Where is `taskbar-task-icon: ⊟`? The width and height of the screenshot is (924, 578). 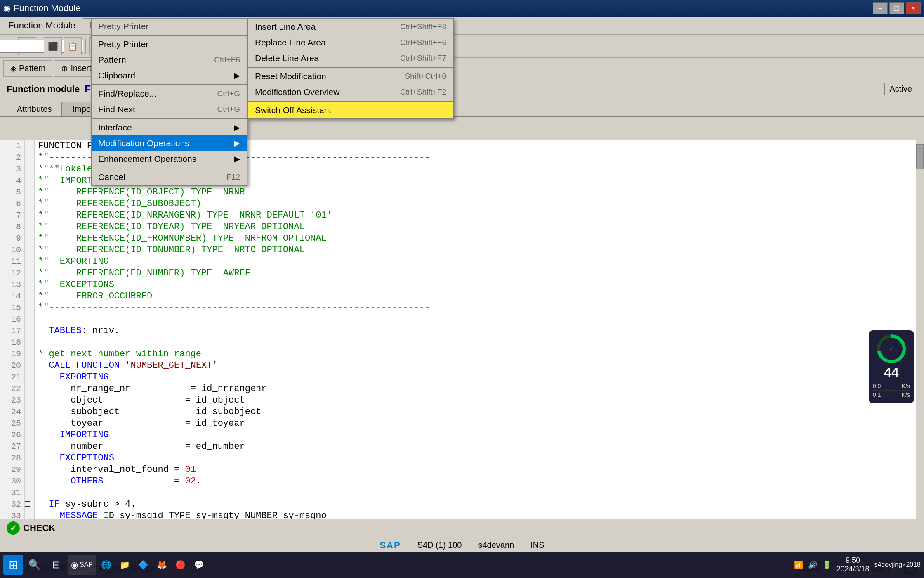
taskbar-task-icon: ⊟ is located at coordinates (56, 565).